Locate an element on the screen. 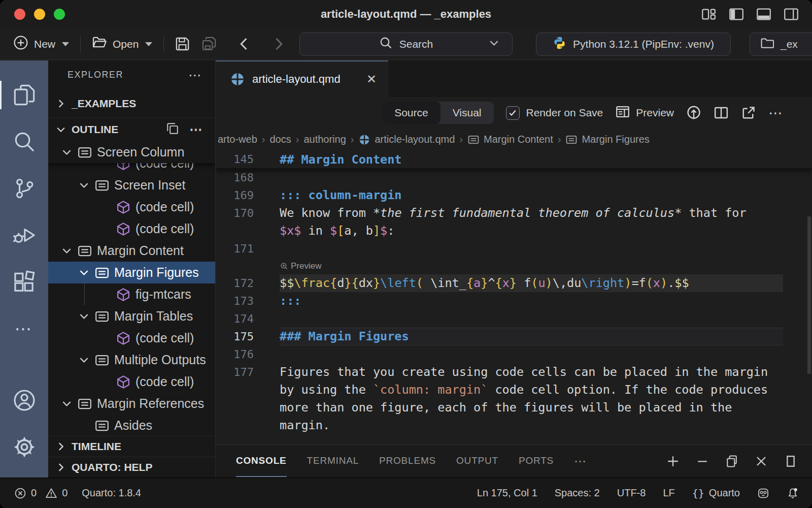 The height and width of the screenshot is (508, 812). breadcrumb-item-arto-web: arto-web is located at coordinates (238, 139).